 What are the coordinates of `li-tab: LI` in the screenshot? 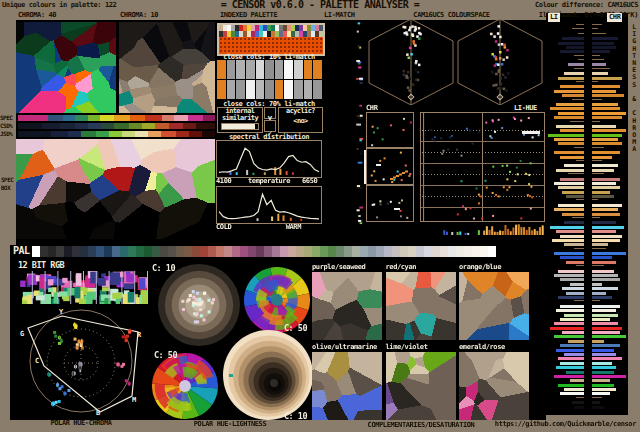 It's located at (554, 18).